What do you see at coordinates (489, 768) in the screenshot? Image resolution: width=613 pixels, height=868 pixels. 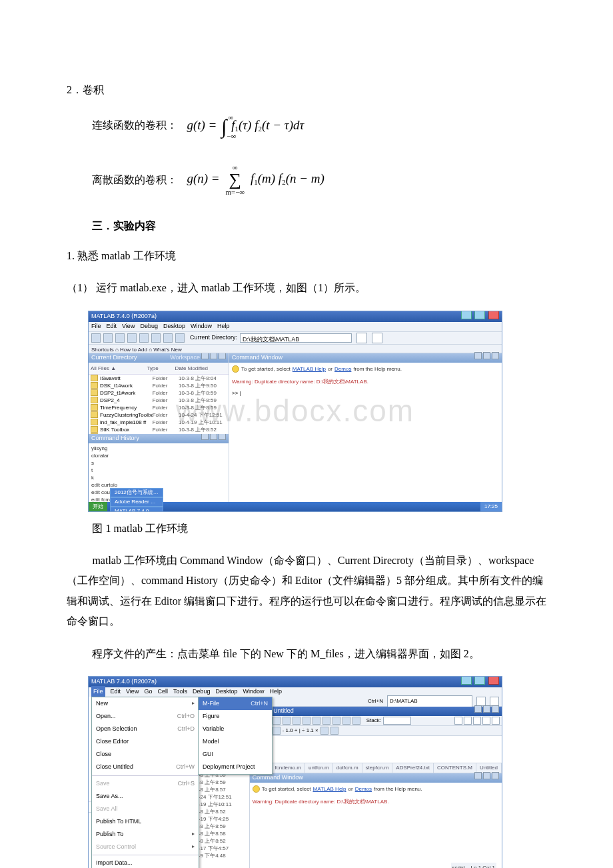 I see `editor-tab: Untitled` at bounding box center [489, 768].